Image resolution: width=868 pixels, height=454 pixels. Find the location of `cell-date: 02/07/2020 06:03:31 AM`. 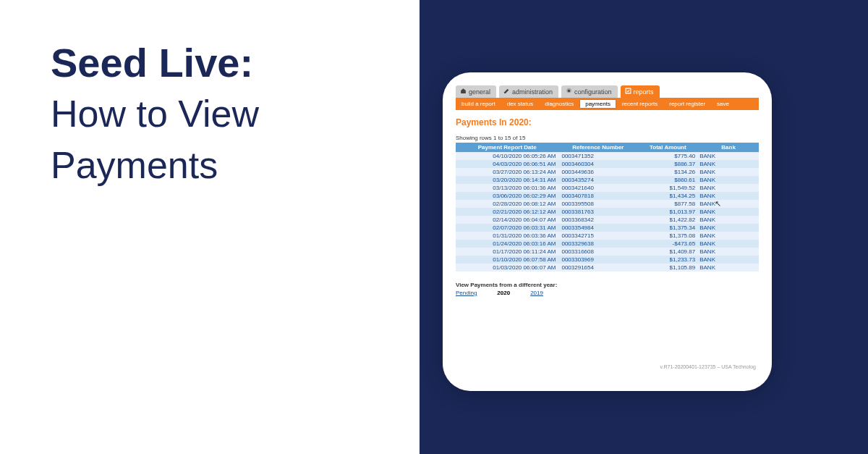

cell-date: 02/07/2020 06:03:31 AM is located at coordinates (507, 227).